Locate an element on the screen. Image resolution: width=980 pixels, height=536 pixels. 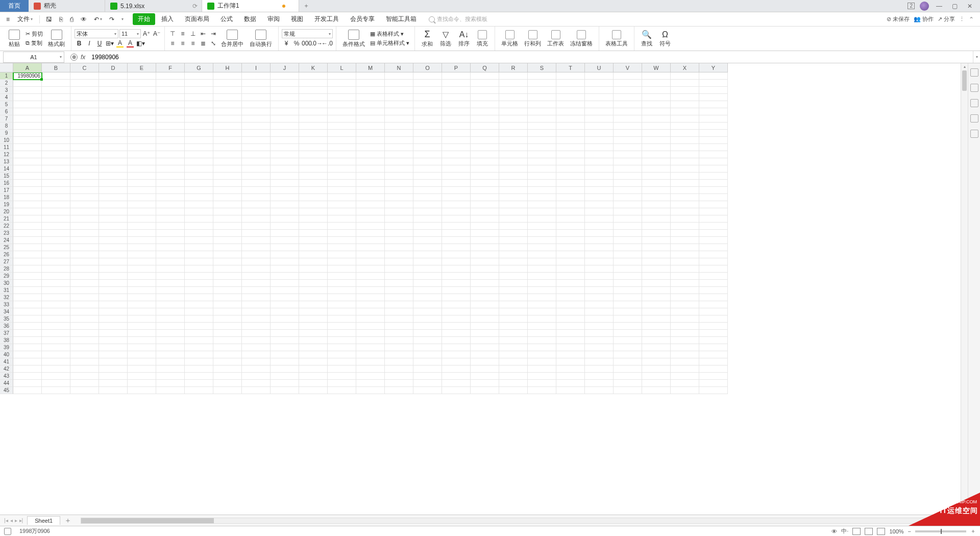
row-header: 45 is located at coordinates (7, 391).